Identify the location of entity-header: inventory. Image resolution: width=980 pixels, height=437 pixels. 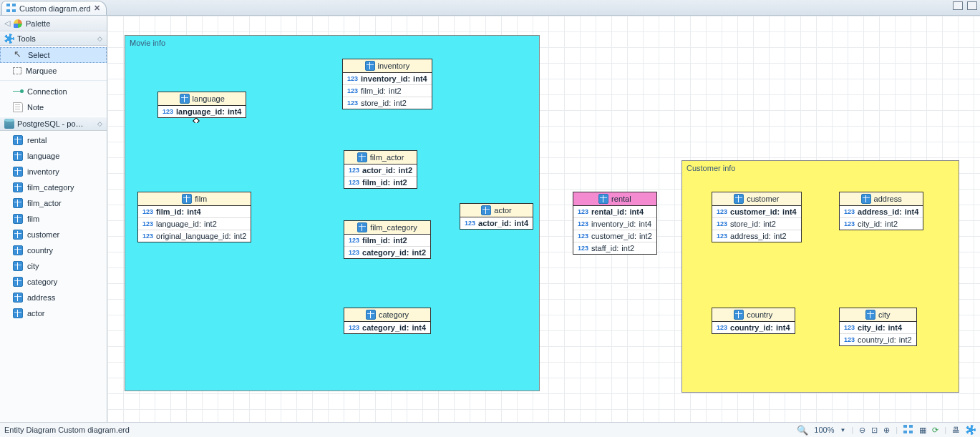
(387, 66).